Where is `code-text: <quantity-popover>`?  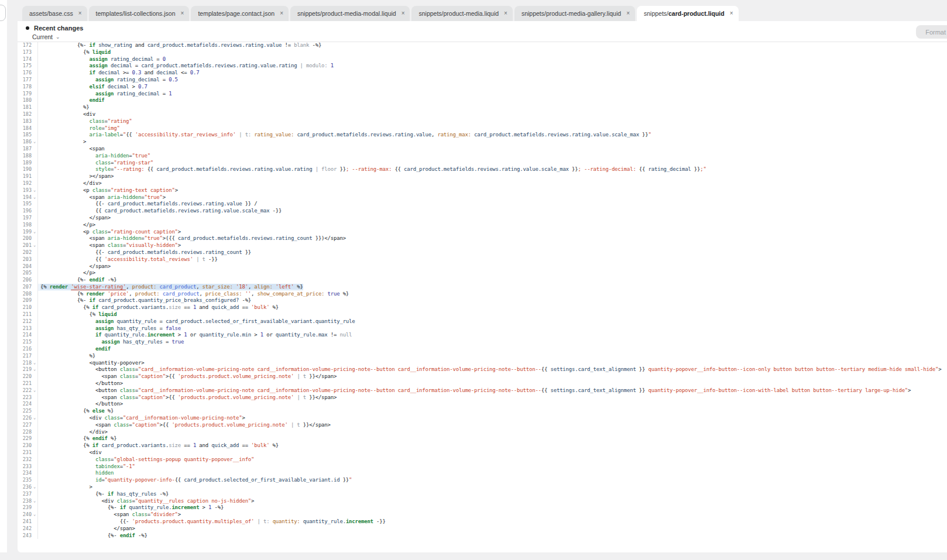 code-text: <quantity-popover> is located at coordinates (91, 363).